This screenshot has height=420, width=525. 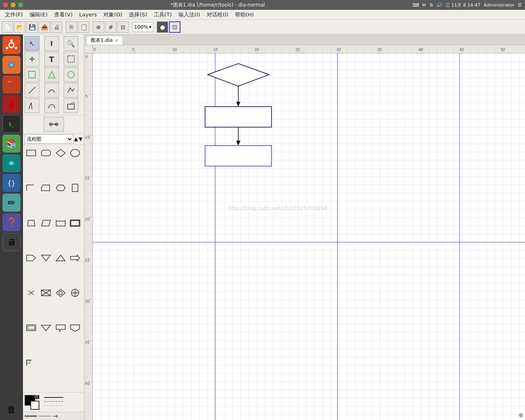 What do you see at coordinates (11, 183) in the screenshot?
I see `brackets-icon: {}` at bounding box center [11, 183].